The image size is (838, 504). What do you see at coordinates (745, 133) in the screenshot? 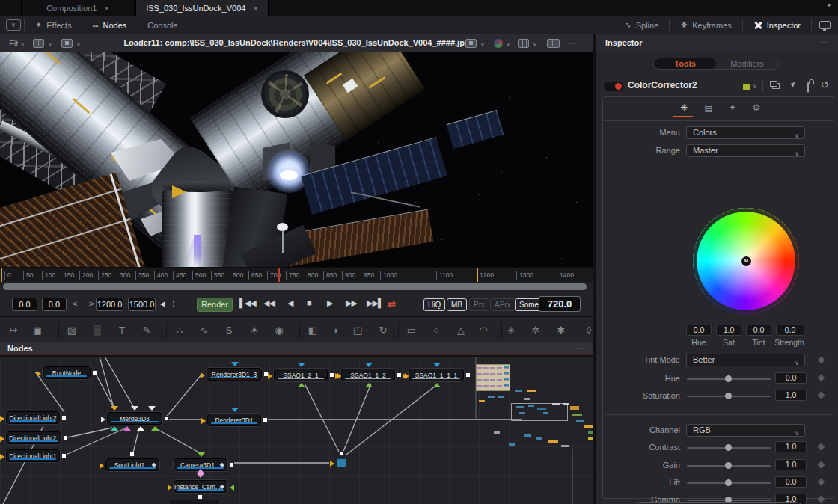
I see `menu-dropdown: Colors ∨` at bounding box center [745, 133].